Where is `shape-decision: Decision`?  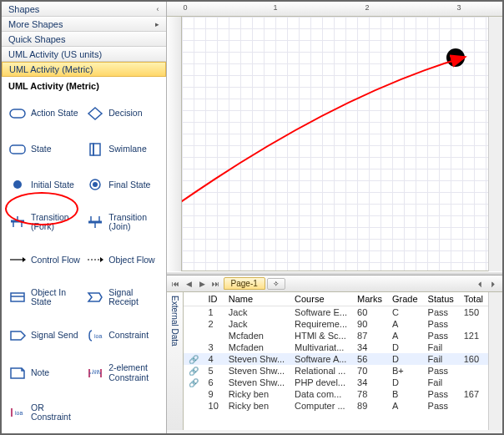 shape-decision: Decision is located at coordinates (122, 114).